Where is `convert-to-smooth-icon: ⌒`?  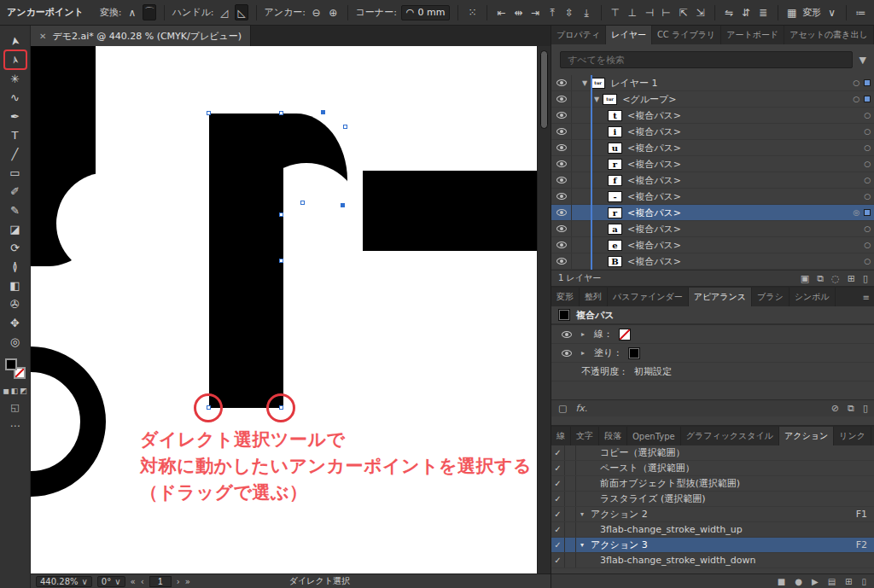 convert-to-smooth-icon: ⌒ is located at coordinates (149, 12).